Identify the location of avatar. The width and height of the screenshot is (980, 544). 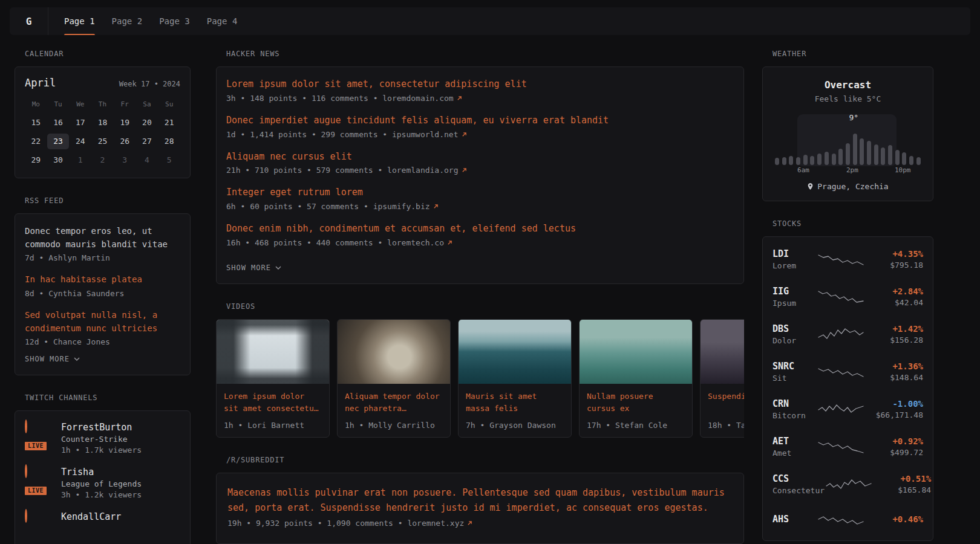
(26, 471).